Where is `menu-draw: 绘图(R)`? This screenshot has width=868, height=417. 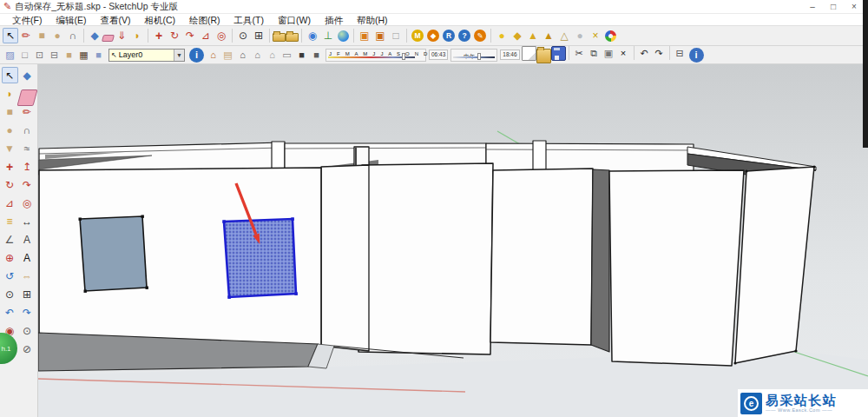 menu-draw: 绘图(R) is located at coordinates (205, 20).